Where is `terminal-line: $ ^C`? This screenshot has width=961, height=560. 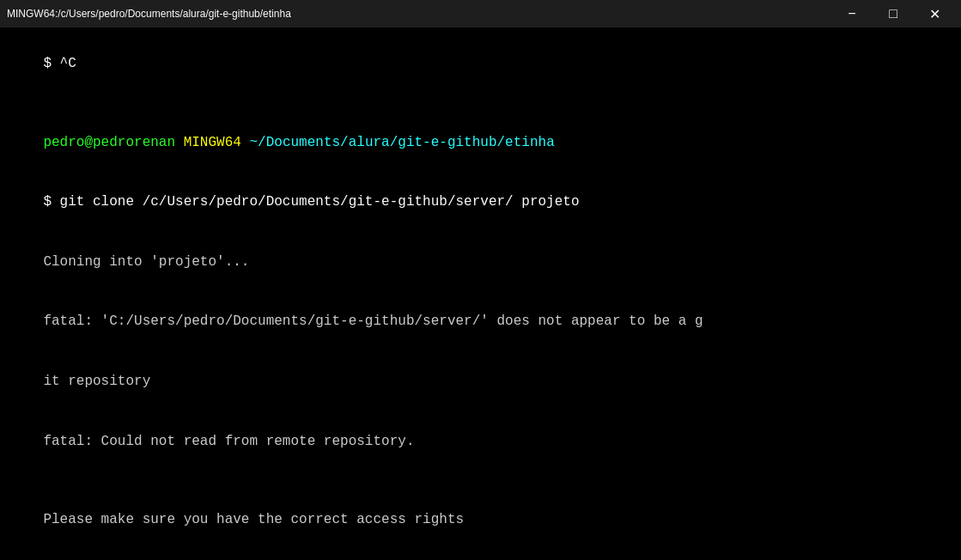 terminal-line: $ ^C is located at coordinates (481, 64).